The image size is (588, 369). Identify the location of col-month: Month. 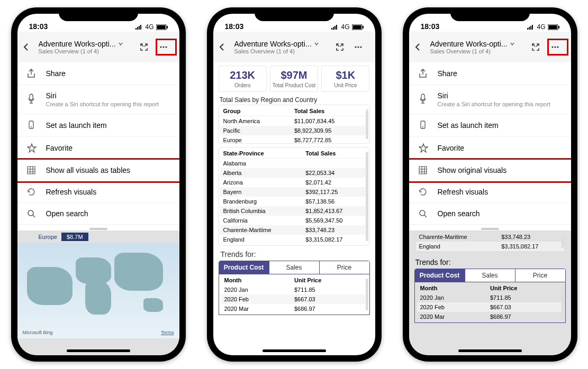
(256, 280).